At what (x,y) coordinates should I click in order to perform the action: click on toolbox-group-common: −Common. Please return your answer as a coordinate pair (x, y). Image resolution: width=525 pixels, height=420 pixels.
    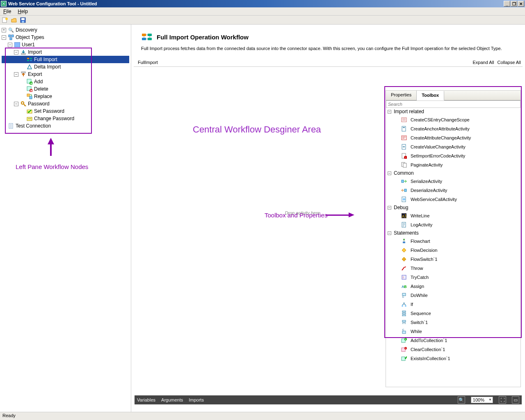
    Looking at the image, I should click on (453, 173).